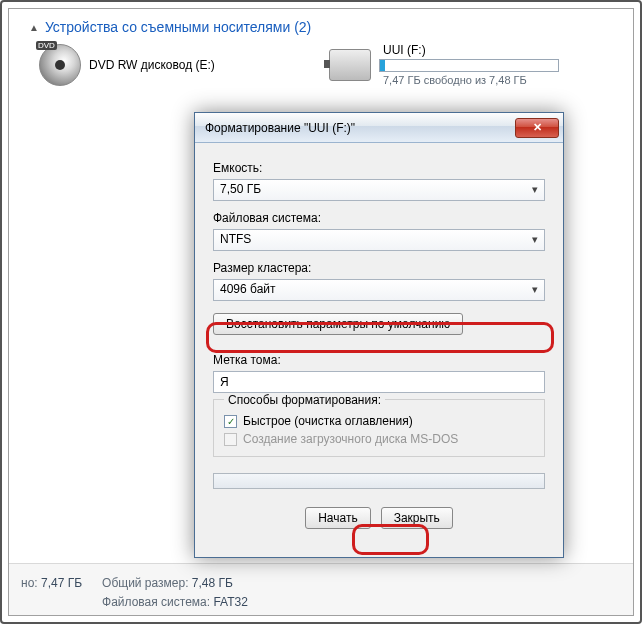 The image size is (642, 624). Describe the element at coordinates (321, 26) in the screenshot. I see `devices-section-header: ▲ Устройства со съемными носителями (2)` at that location.